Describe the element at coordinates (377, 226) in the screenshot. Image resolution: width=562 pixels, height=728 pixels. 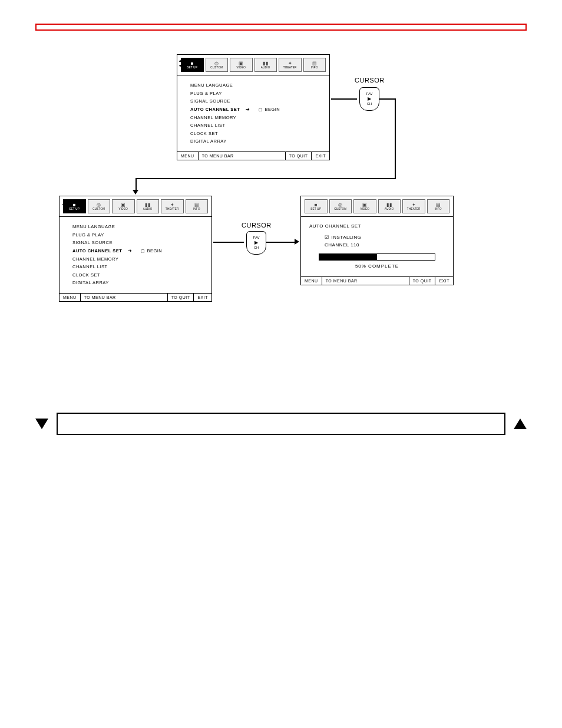
I see `progress-title: AUTO CHANNEL SET` at that location.